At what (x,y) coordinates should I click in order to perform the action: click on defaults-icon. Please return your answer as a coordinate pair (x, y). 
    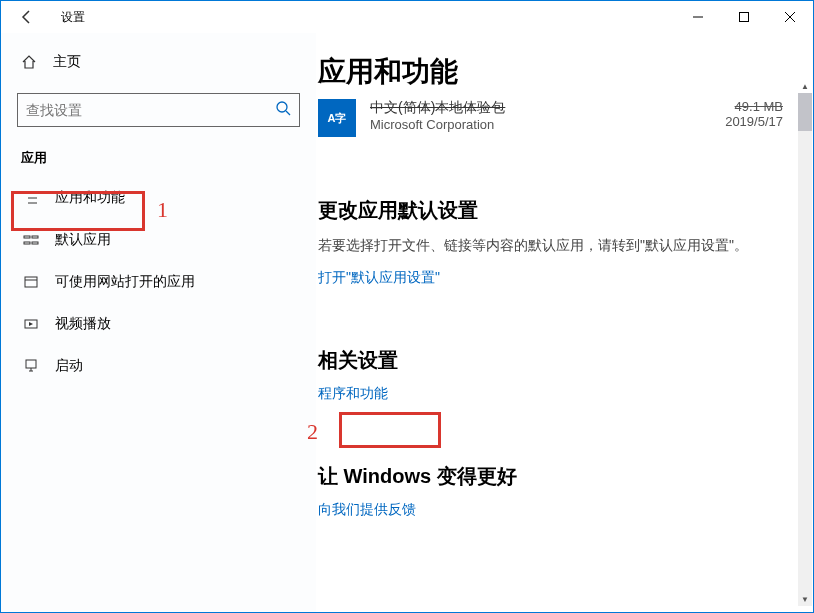
    Looking at the image, I should click on (31, 240).